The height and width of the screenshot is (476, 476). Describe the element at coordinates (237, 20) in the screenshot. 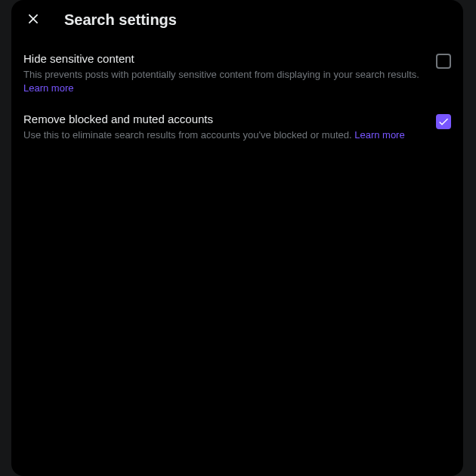

I see `modal-header: Search settings` at that location.